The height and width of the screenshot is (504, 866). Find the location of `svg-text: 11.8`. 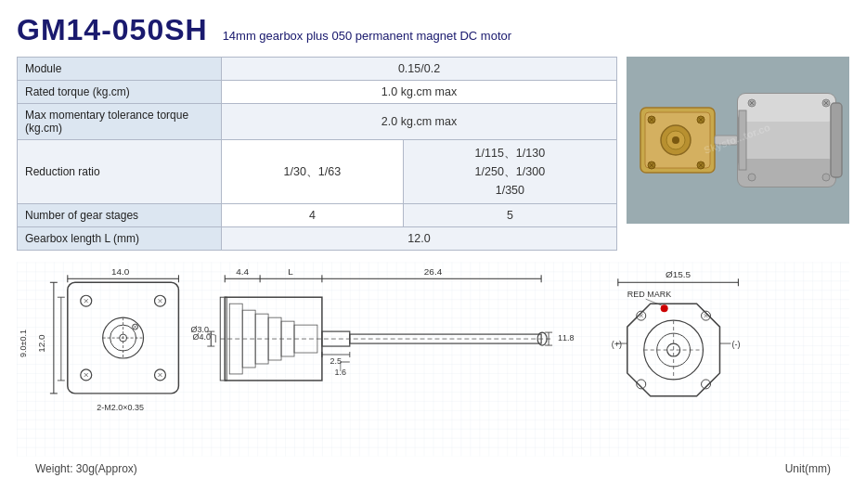

svg-text: 11.8 is located at coordinates (566, 338).